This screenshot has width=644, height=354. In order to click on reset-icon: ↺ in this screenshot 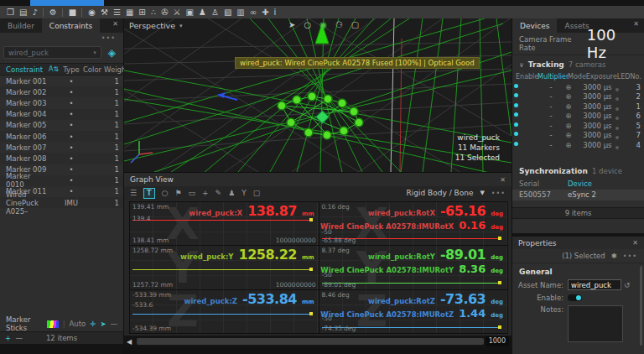, I will do `click(627, 285)`.